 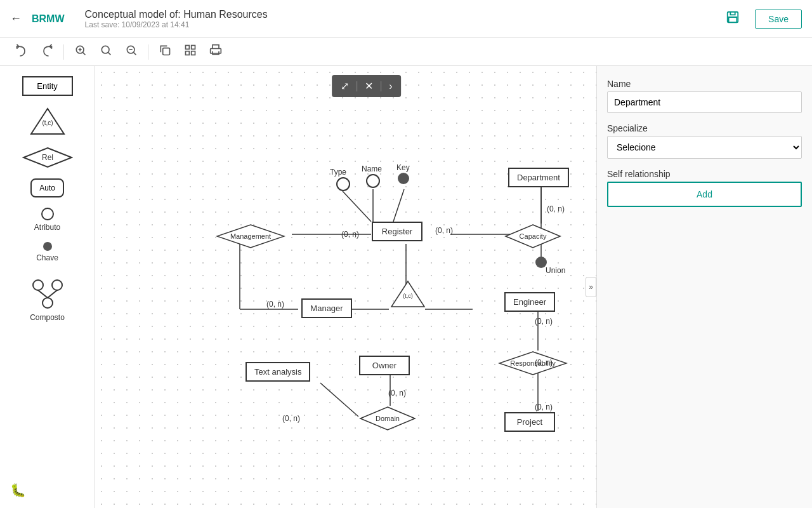 I want to click on svg-text: Rel, so click(x=47, y=157).